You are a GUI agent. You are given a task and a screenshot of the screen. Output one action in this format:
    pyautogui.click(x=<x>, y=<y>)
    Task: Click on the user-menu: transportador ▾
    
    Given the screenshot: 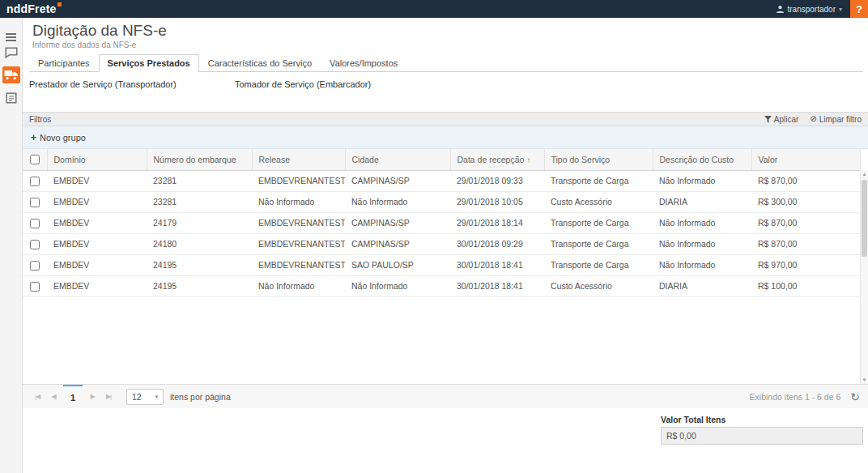 What is the action you would take?
    pyautogui.click(x=810, y=9)
    